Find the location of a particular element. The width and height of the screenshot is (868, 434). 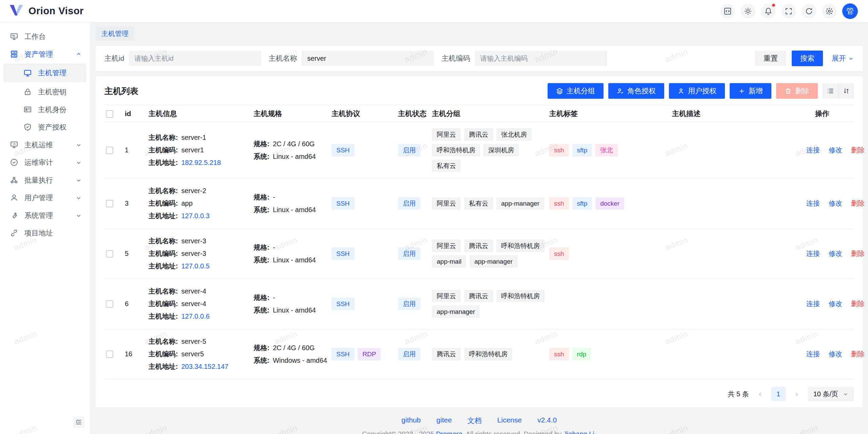

host-monitor-icon is located at coordinates (28, 73).